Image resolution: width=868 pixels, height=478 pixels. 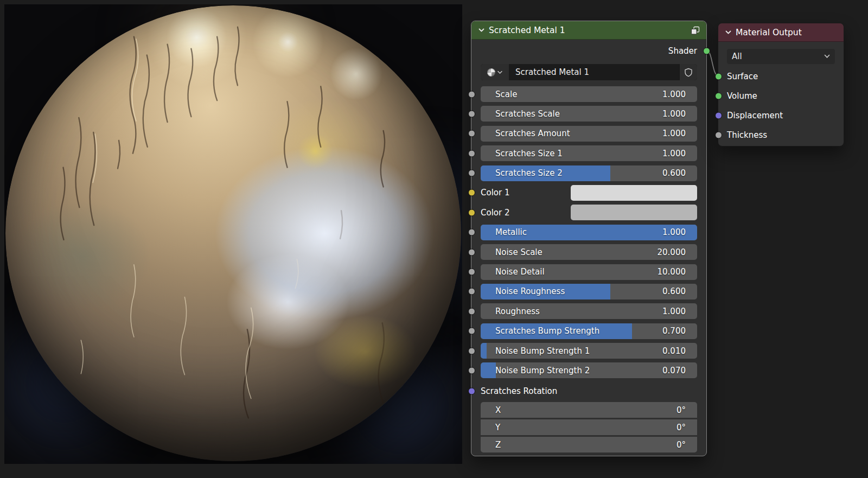 I want to click on slider-value: 0.700, so click(x=674, y=331).